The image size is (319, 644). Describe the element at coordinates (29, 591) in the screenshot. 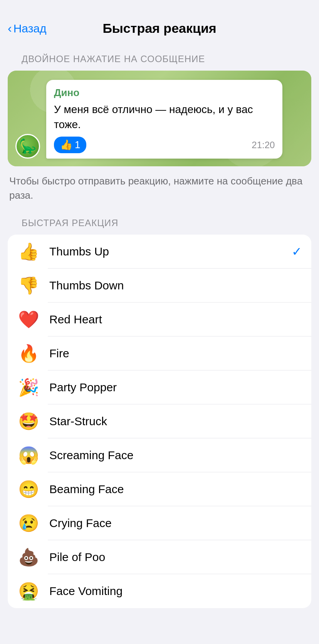

I see `reaction-emoji-icon: 🤮` at that location.